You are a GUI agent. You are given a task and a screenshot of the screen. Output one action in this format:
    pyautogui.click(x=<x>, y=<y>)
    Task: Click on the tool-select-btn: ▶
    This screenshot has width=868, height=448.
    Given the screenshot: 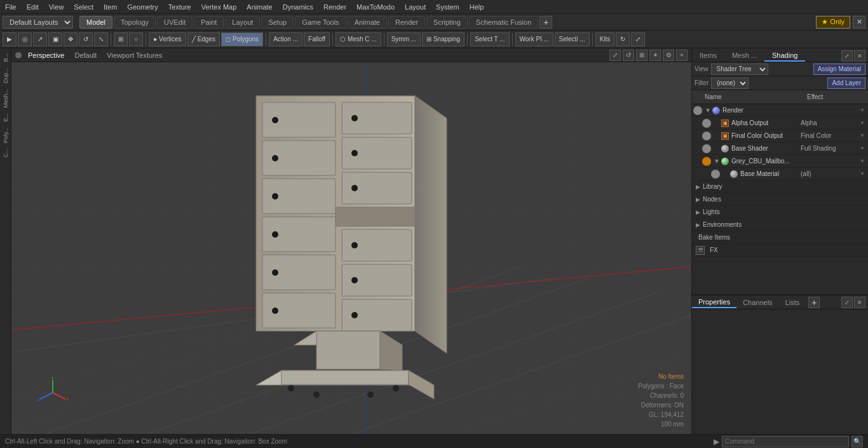 What is the action you would take?
    pyautogui.click(x=10, y=39)
    